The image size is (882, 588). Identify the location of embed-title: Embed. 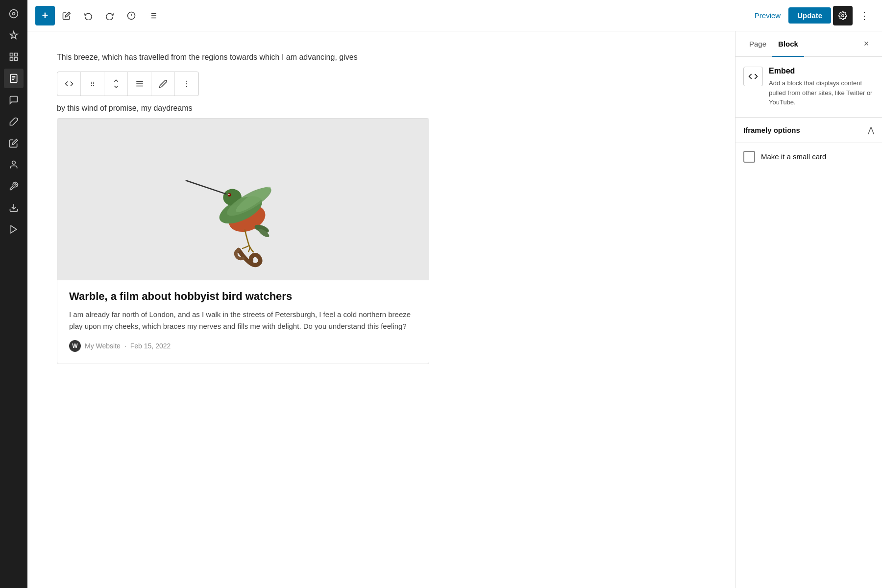
(821, 71).